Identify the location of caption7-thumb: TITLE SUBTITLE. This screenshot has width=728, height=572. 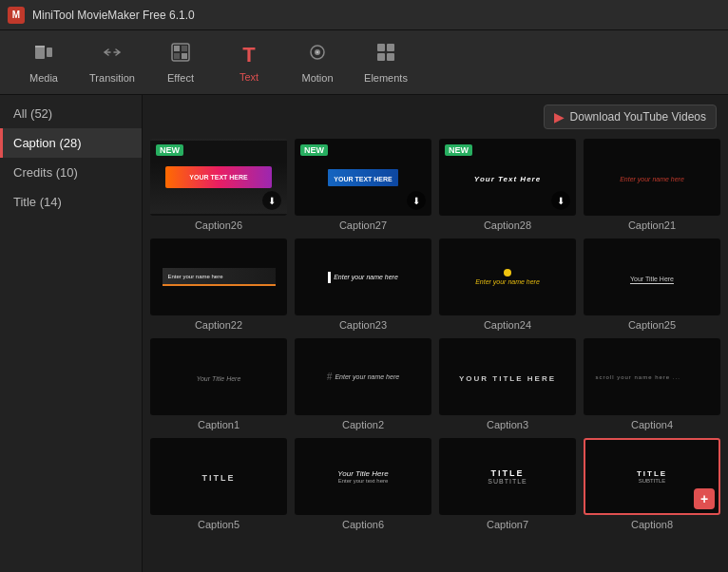
(508, 477).